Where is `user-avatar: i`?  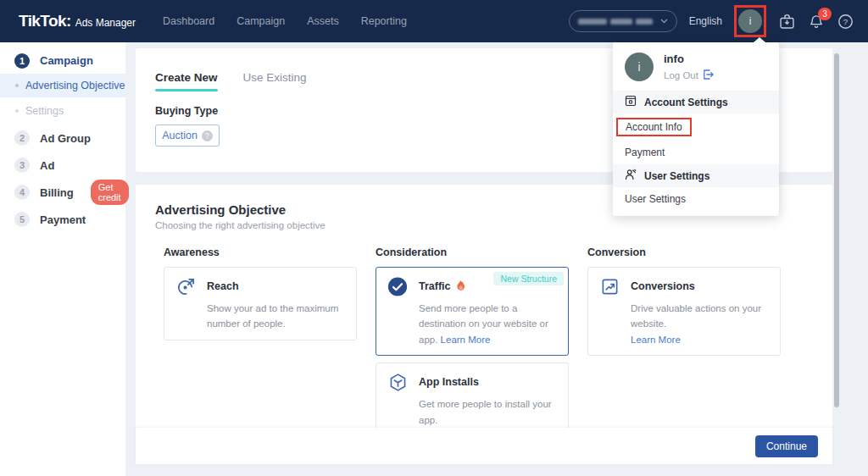
user-avatar: i is located at coordinates (750, 21).